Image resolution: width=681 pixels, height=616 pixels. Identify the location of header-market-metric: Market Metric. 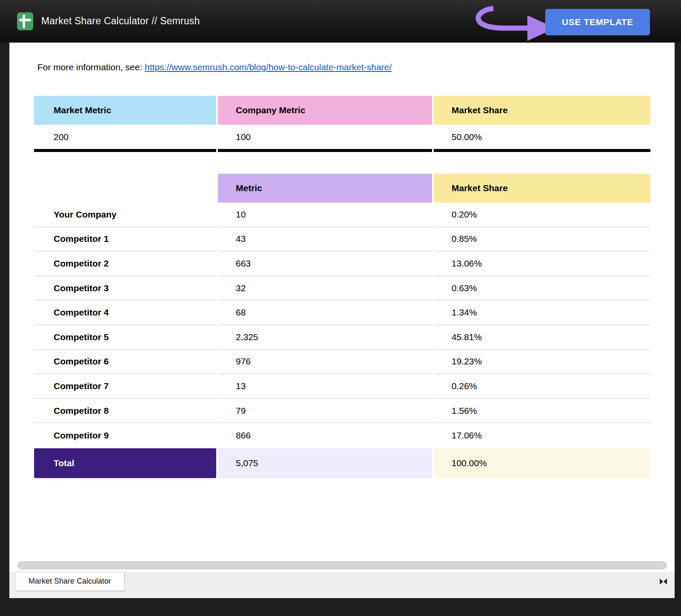
(125, 110).